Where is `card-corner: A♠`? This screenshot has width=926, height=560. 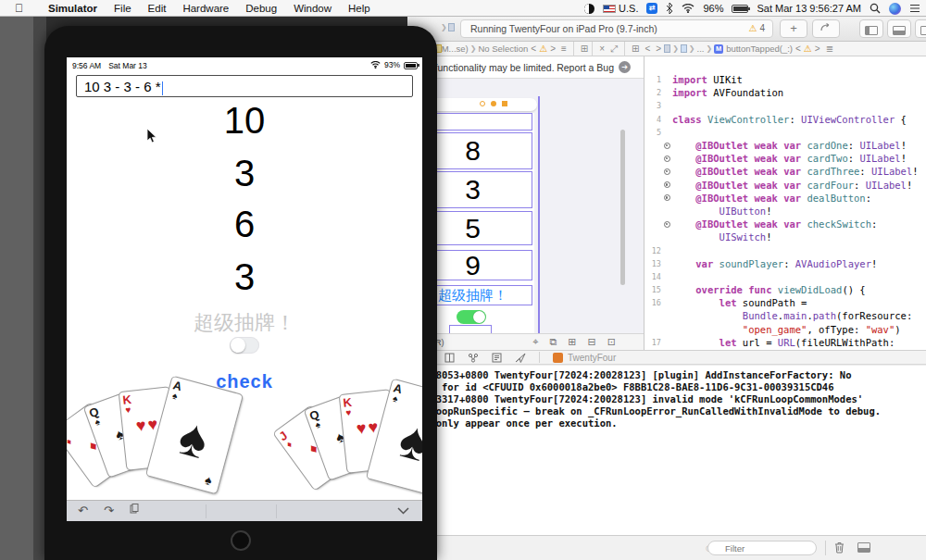
card-corner: A♠ is located at coordinates (176, 391).